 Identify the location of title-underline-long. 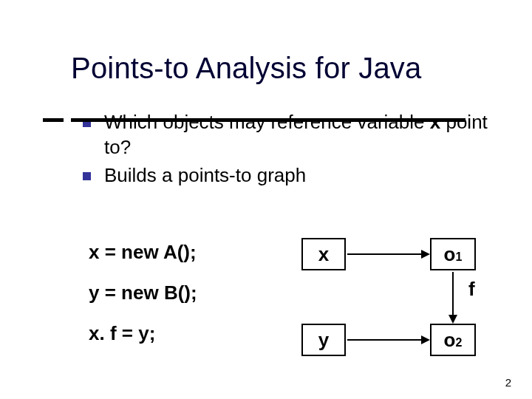
(268, 120).